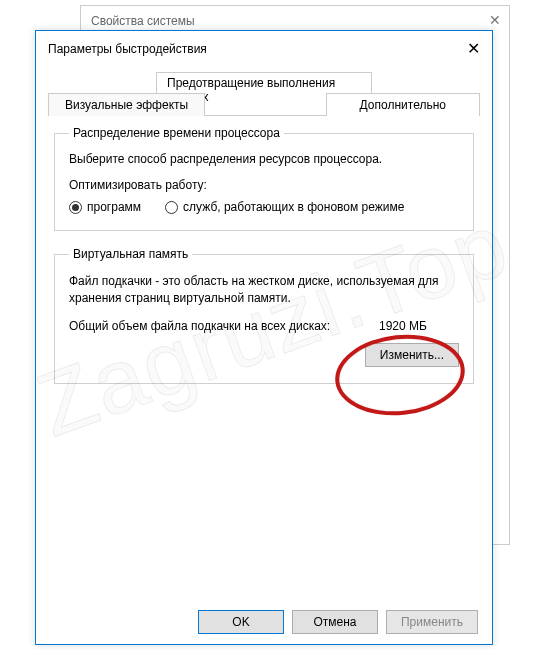 This screenshot has height=650, width=546. I want to click on cpu-desc: Выберите способ распределения ресурсов п…, so click(264, 159).